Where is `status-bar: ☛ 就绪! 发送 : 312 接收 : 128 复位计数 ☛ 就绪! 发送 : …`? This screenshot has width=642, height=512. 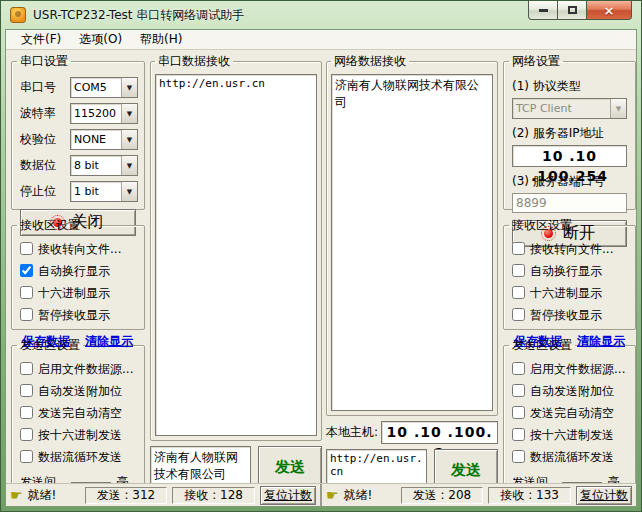
status-bar: ☛ 就绪! 发送 : 312 接收 : 128 复位计数 ☛ 就绪! 发送 : … is located at coordinates (321, 494).